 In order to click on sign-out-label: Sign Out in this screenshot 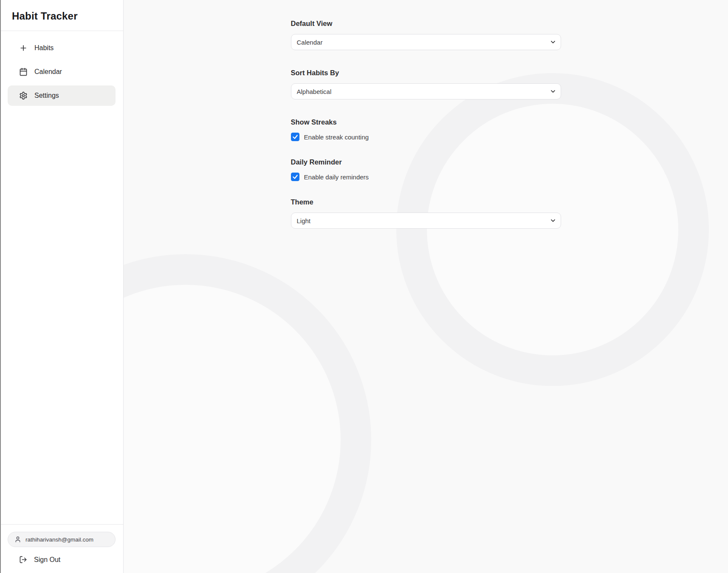, I will do `click(47, 560)`.